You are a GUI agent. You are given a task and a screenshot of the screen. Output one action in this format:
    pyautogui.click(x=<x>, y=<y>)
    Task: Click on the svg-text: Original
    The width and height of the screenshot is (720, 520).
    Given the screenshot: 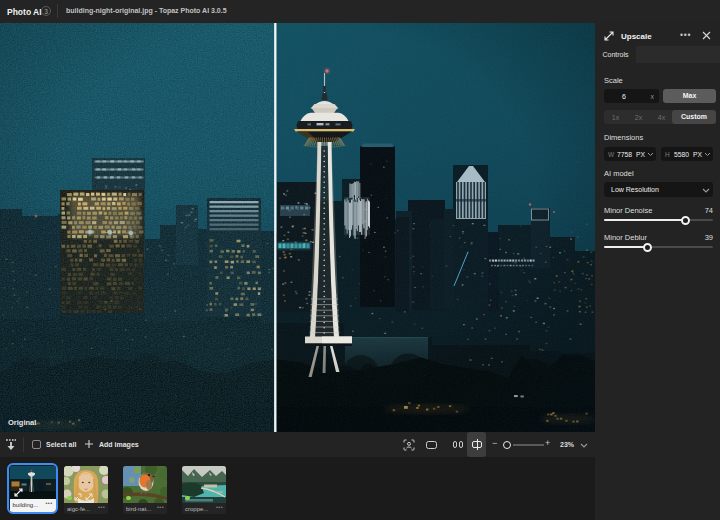 What is the action you would take?
    pyautogui.click(x=22, y=422)
    